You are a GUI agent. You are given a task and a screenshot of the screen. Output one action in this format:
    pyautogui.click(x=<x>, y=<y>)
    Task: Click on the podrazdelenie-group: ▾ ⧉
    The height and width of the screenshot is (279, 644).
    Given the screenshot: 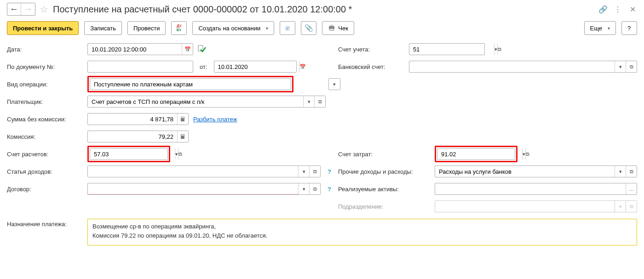 What is the action you would take?
    pyautogui.click(x=536, y=206)
    